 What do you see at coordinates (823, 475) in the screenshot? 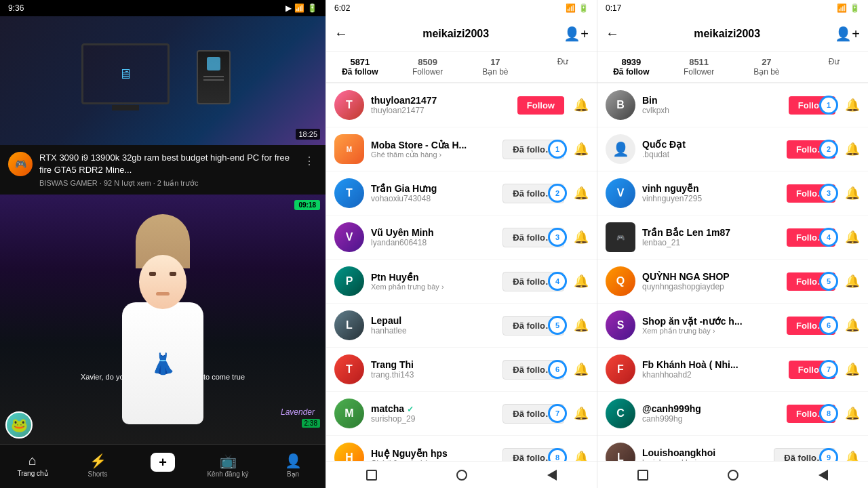
I see `android-back-btn-p3` at bounding box center [823, 475].